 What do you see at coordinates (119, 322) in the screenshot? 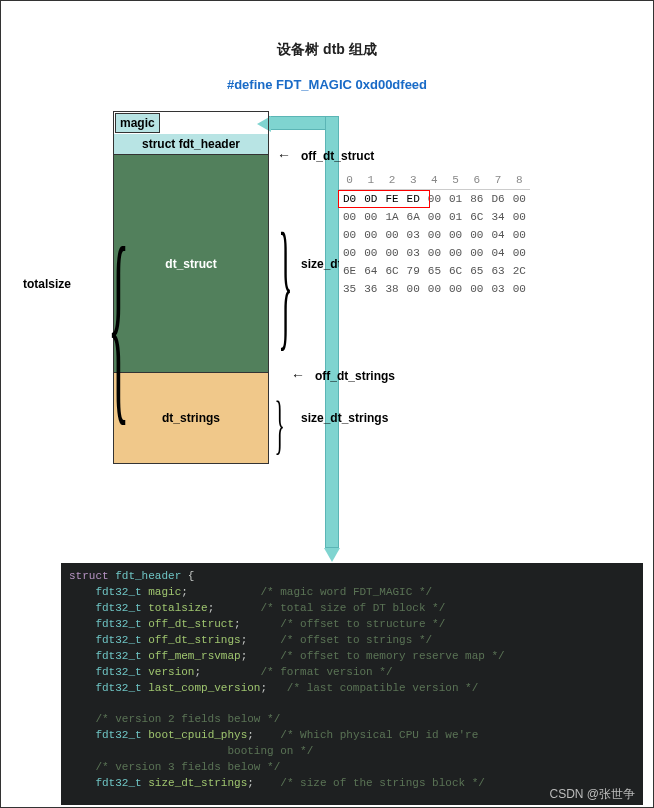
I see `brace-totalsize: {` at bounding box center [119, 322].